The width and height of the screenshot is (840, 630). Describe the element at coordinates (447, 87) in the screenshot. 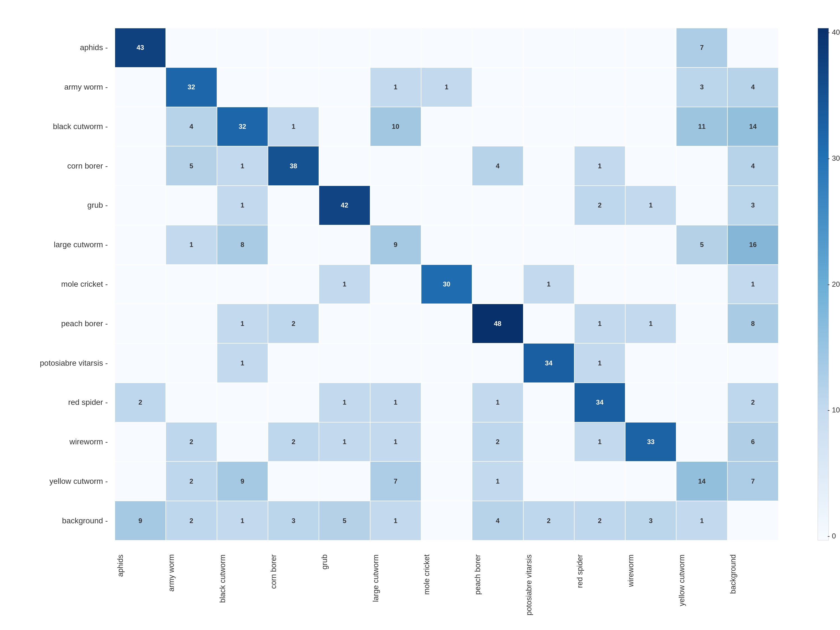

I see `grid-row-1: 321134` at that location.